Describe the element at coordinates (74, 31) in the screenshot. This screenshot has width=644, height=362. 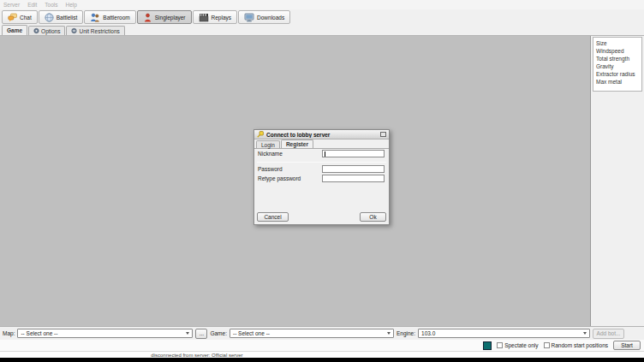
I see `unit-restrictions-icon` at that location.